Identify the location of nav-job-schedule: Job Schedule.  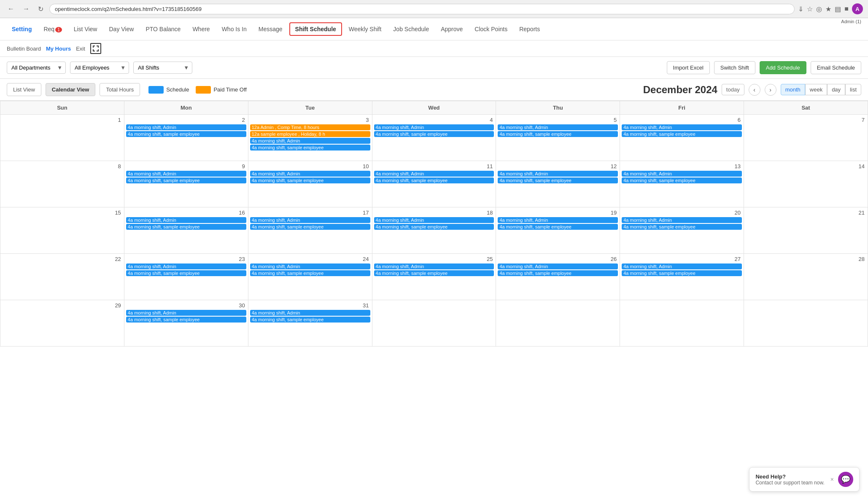
(411, 29).